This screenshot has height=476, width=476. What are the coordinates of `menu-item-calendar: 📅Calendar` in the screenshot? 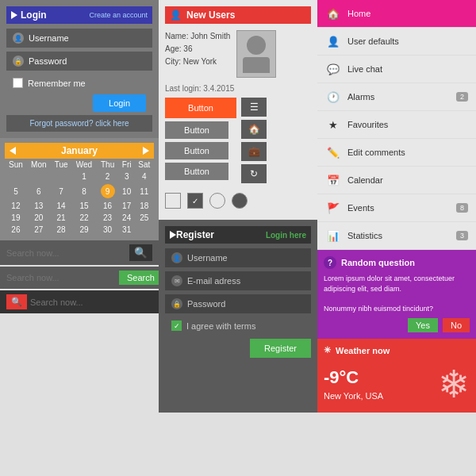 It's located at (397, 181).